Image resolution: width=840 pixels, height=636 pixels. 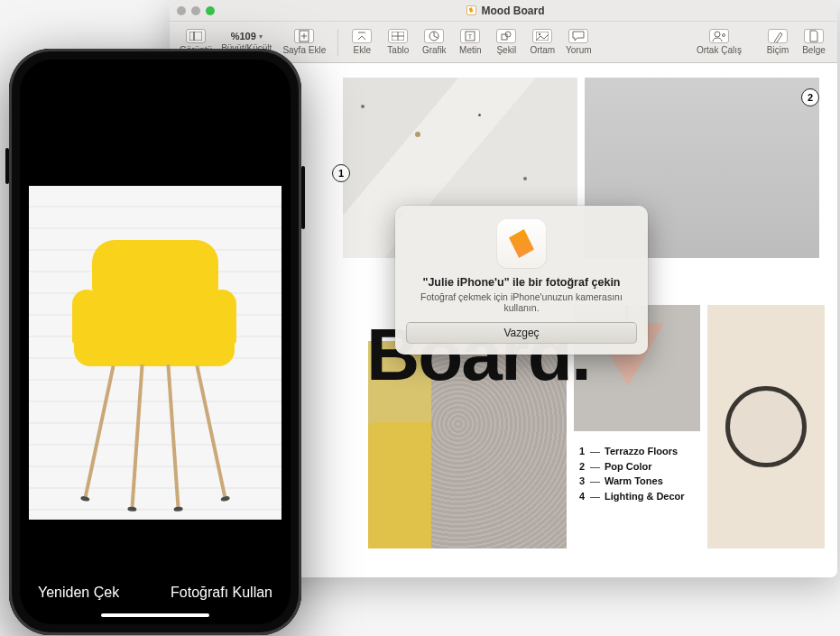 I want to click on legend-row: 1 — Terrazzo Floors, so click(x=630, y=451).